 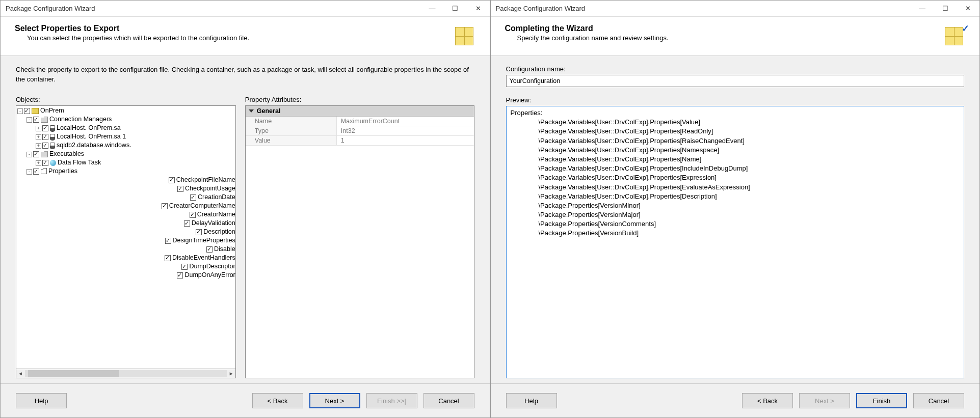 I want to click on tree-node-label: Data Flow Task, so click(x=80, y=163).